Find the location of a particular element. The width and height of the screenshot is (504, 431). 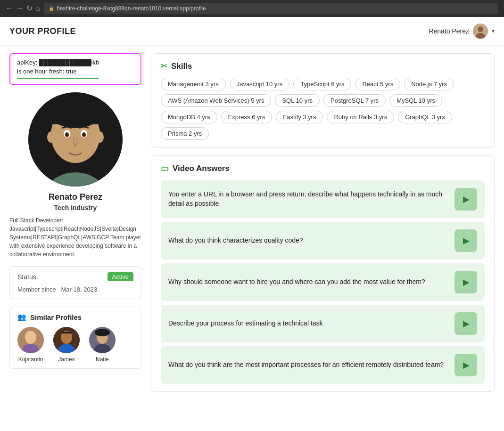

page-title: YOUR PROFILE is located at coordinates (42, 31).